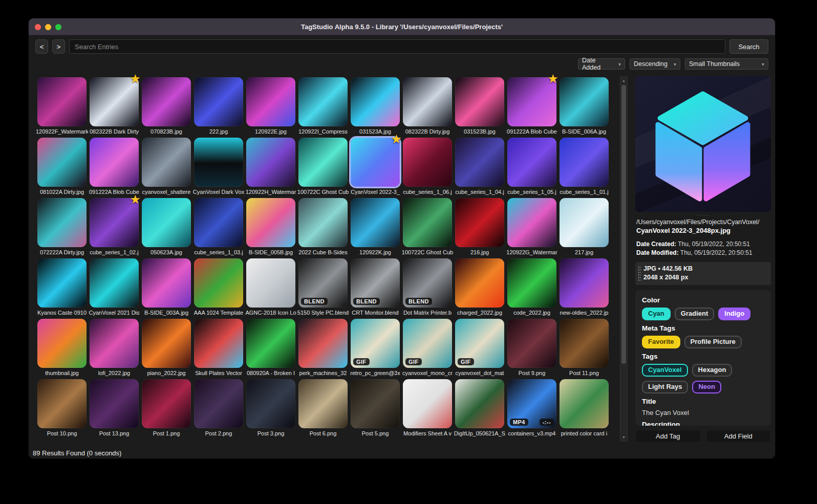  I want to click on grid-item: 222.jpg, so click(219, 107).